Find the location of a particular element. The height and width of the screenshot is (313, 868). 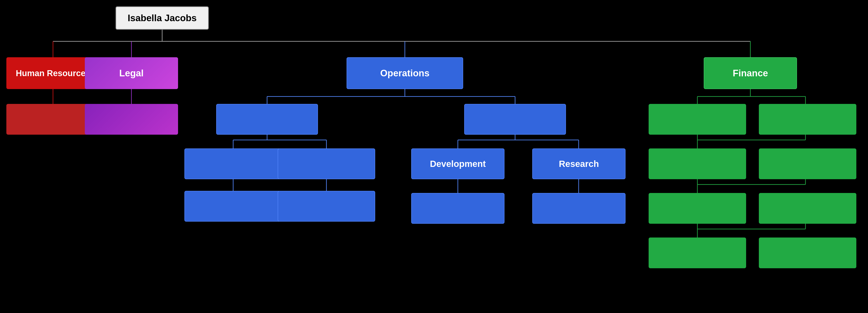

legal-child-node is located at coordinates (131, 119).